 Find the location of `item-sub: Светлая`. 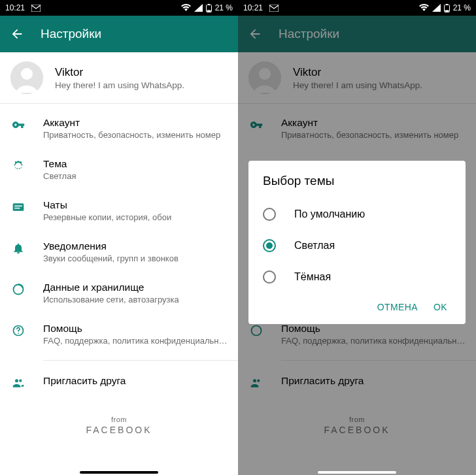

item-sub: Светлая is located at coordinates (135, 176).